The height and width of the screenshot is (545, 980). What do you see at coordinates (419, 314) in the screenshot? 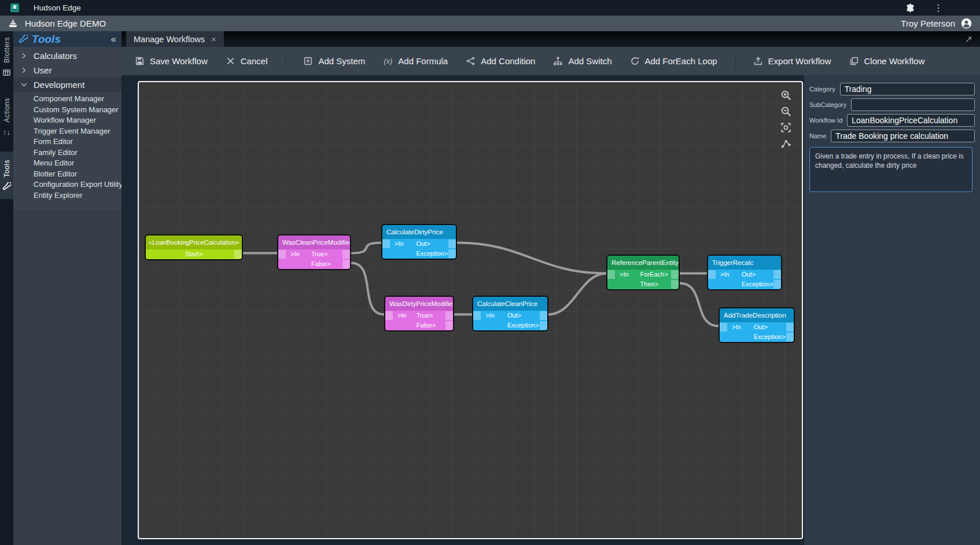
I see `workflow-node-wasDirty: WasDirtyPriceModified>InTrue>False>` at bounding box center [419, 314].